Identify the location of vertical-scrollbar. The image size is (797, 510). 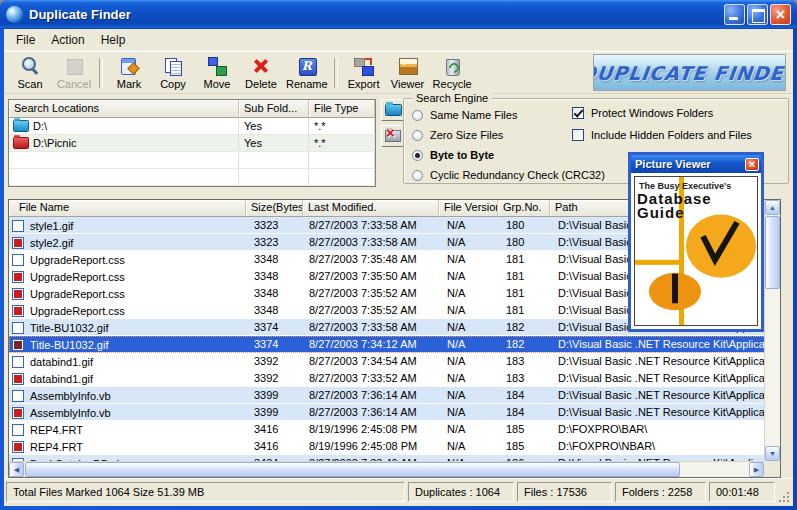
(772, 330).